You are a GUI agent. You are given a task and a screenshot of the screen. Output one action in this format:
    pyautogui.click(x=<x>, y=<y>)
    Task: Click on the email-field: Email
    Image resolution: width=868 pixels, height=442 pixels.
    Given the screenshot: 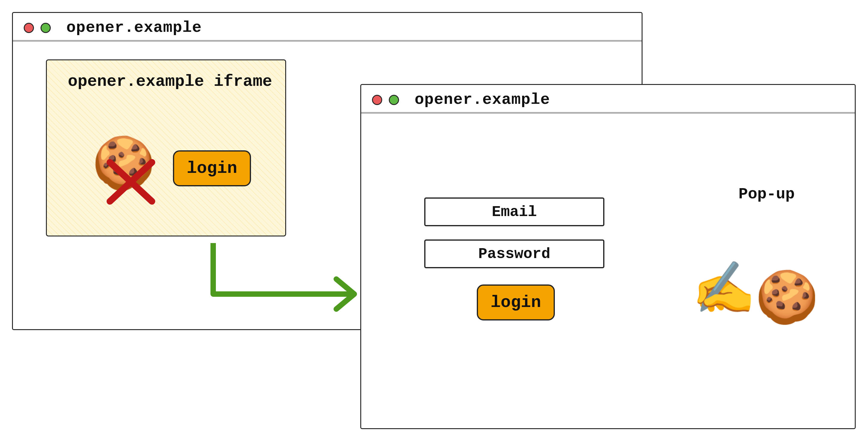 What is the action you would take?
    pyautogui.click(x=514, y=212)
    